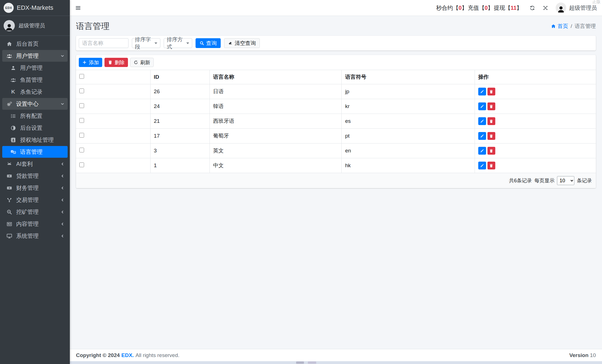  What do you see at coordinates (13, 68) in the screenshot?
I see `user-icon` at bounding box center [13, 68].